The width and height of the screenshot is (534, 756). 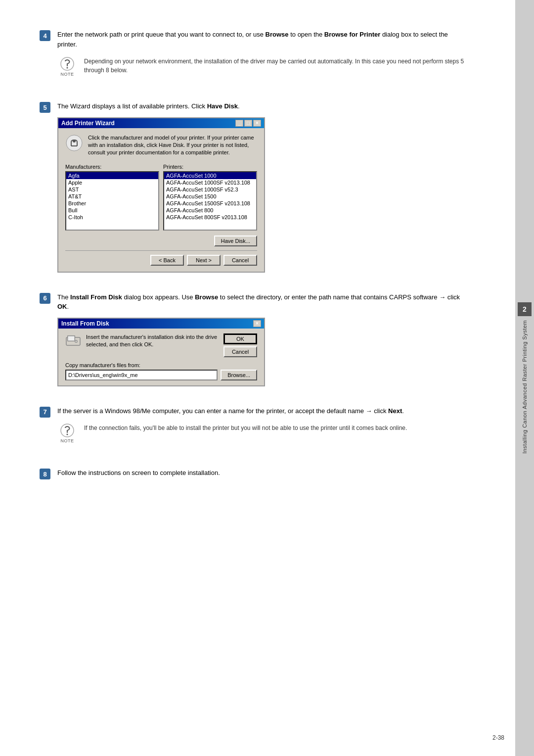 What do you see at coordinates (112, 203) in the screenshot?
I see `list-item: Brother` at bounding box center [112, 203].